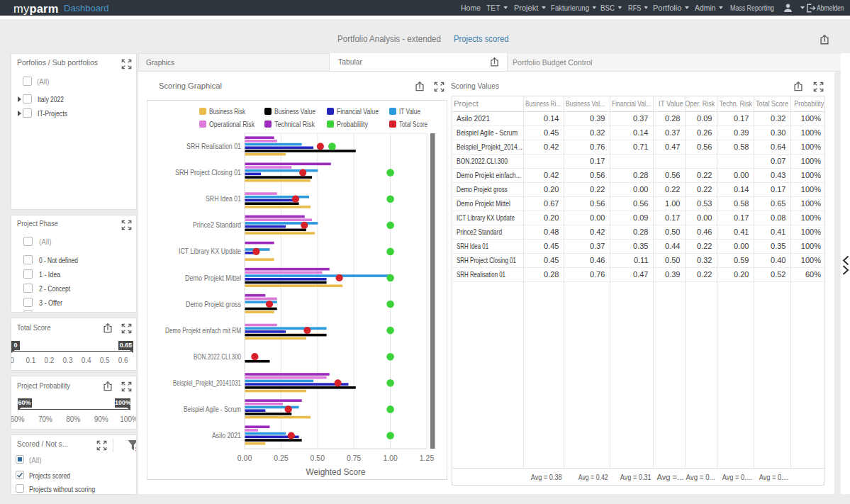  Describe the element at coordinates (245, 458) in the screenshot. I see `svg-text: 0.00` at that location.